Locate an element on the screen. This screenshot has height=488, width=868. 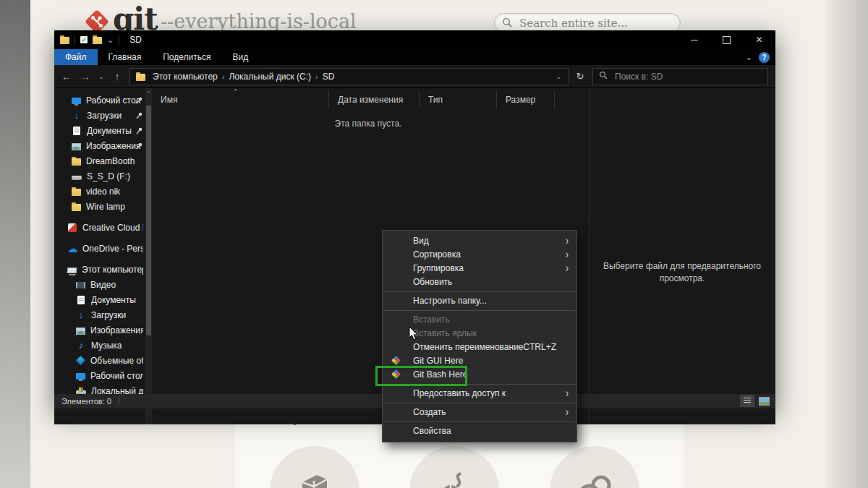
ribbon-collapse-chevron-icon: ⌄ is located at coordinates (749, 58).